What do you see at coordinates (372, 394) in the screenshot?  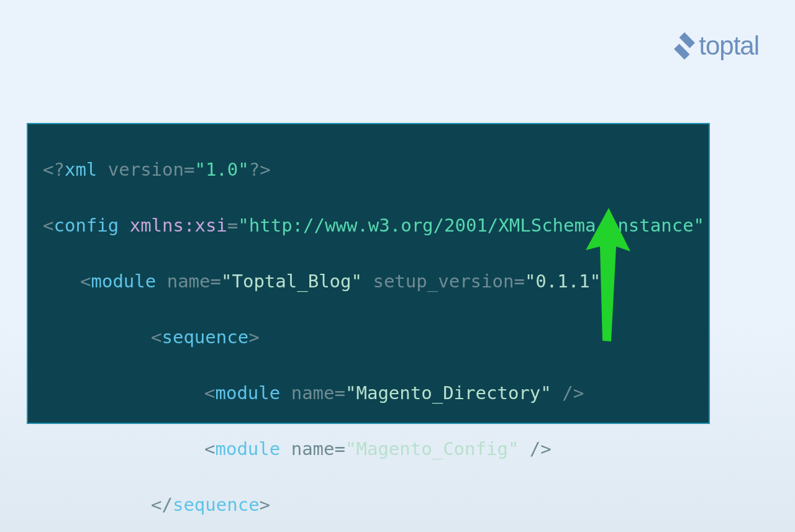 I see `code-line: <module name="Magento_Directory" />` at bounding box center [372, 394].